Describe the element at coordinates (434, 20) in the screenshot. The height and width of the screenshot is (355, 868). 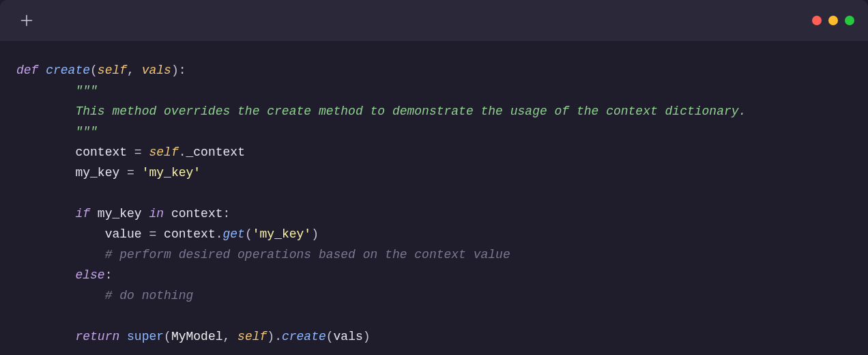
I see `title-bar` at that location.